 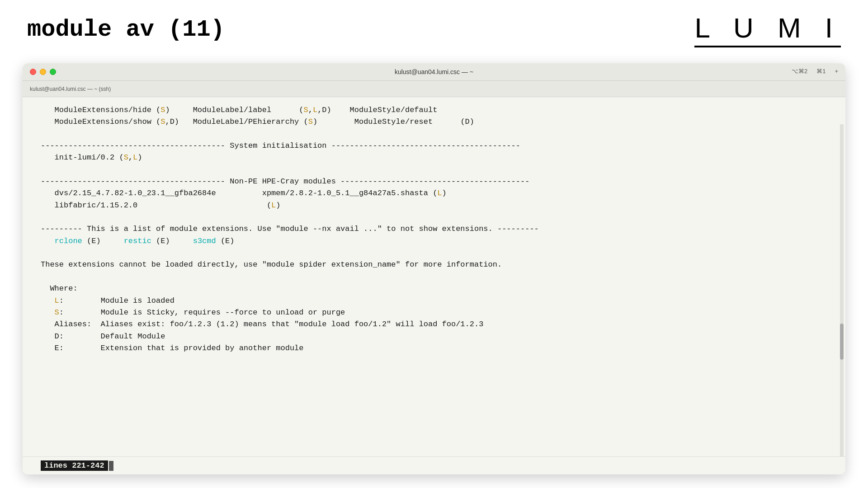 What do you see at coordinates (821, 71) in the screenshot?
I see `shortcut2: ⌘1` at bounding box center [821, 71].